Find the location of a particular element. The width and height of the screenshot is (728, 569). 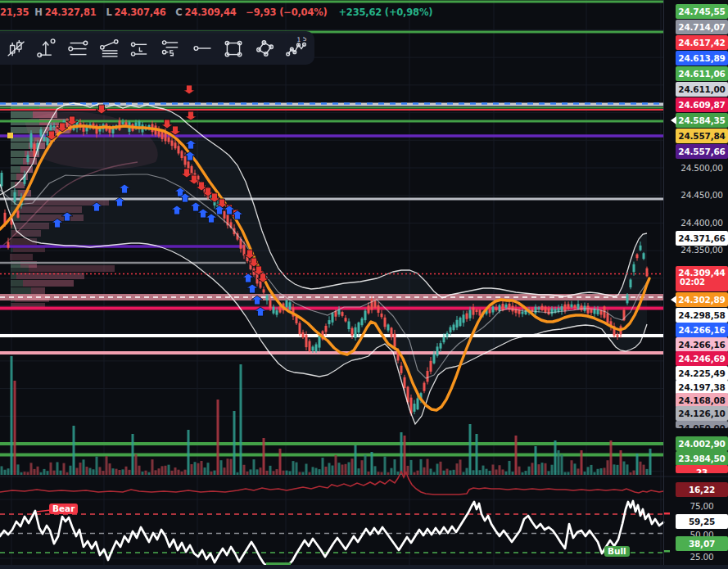

low-label: L is located at coordinates (108, 12).